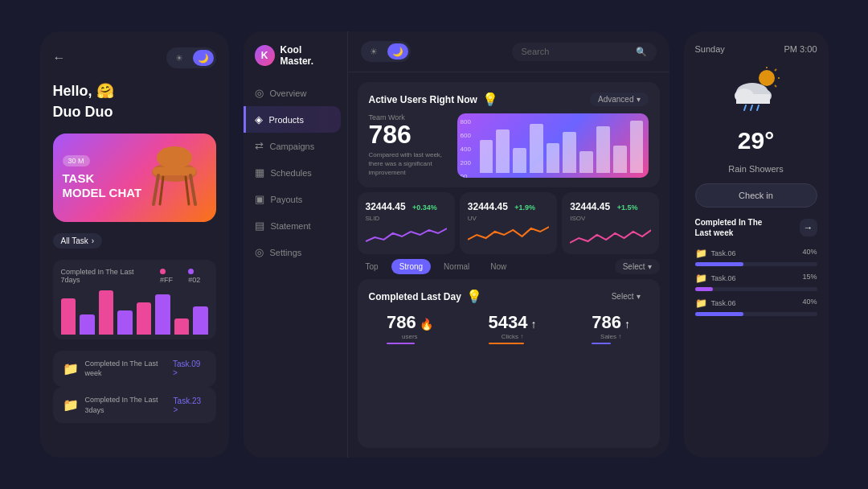  Describe the element at coordinates (287, 199) in the screenshot. I see `sidebar-label: Payouts` at that location.